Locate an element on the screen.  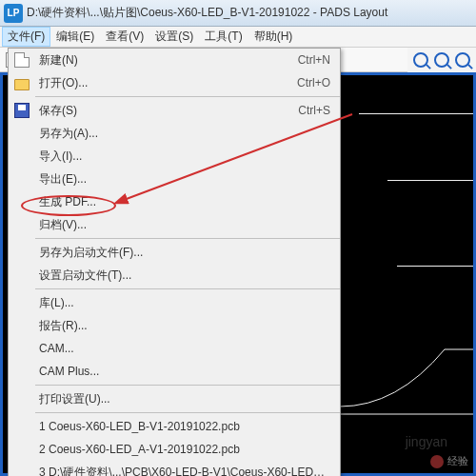
menu-item-label: 新建(N) is located at coordinates (167, 61).